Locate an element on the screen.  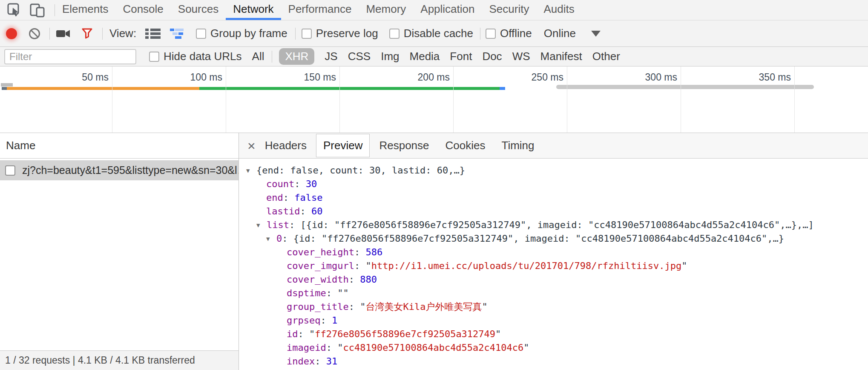
resource-type-img: Img is located at coordinates (390, 56).